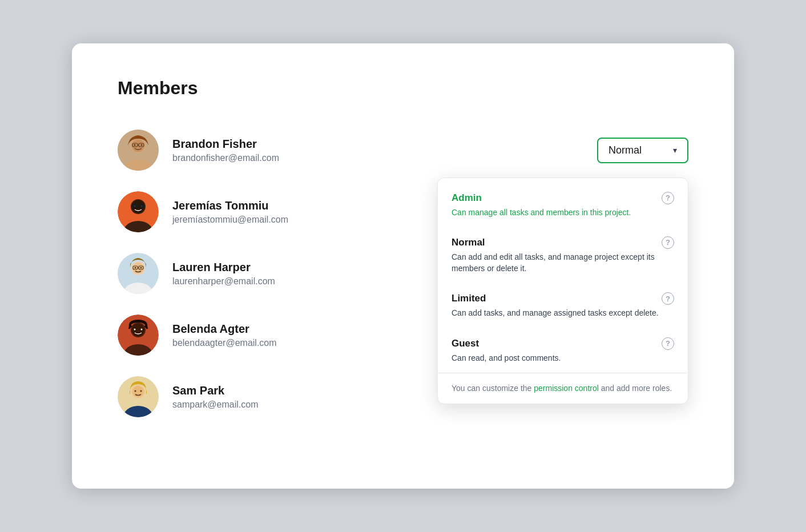 The image size is (806, 532). I want to click on help-icon-limited: ?, so click(668, 299).